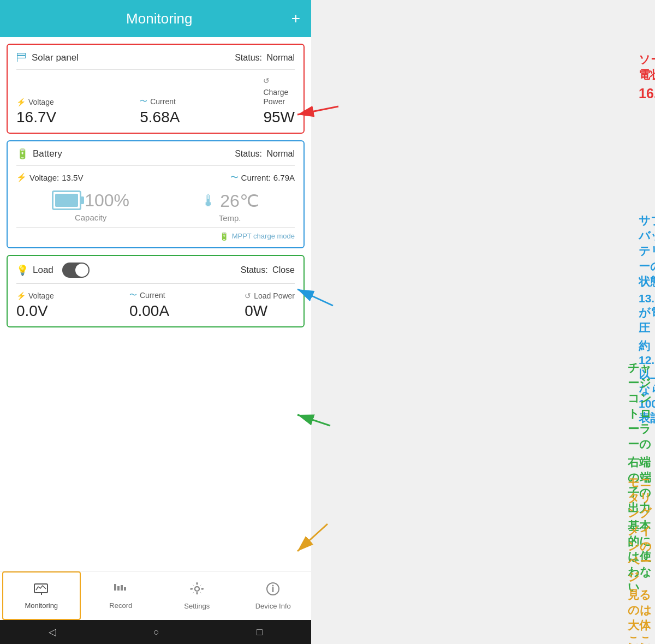 The width and height of the screenshot is (655, 644). Describe the element at coordinates (156, 178) in the screenshot. I see `battery-row1: ⚡ Voltage: 13.5V 〜 Current: 6.79A` at that location.